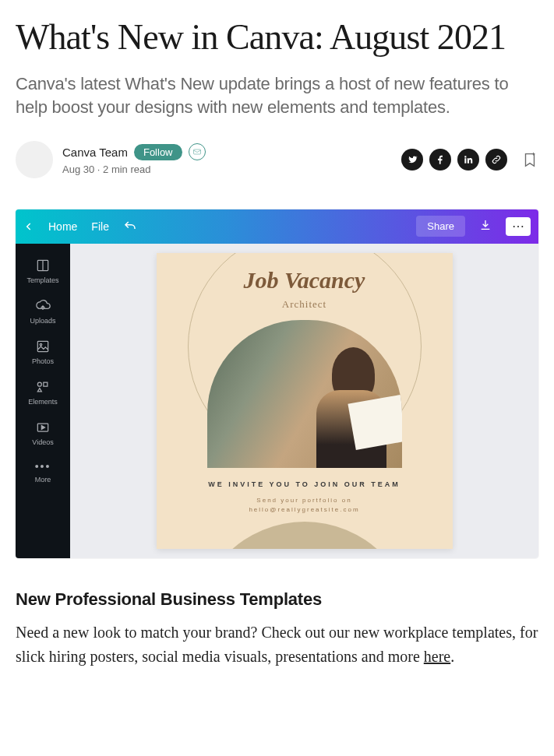 The width and height of the screenshot is (554, 756). What do you see at coordinates (452, 656) in the screenshot?
I see `body-suffix: .` at bounding box center [452, 656].